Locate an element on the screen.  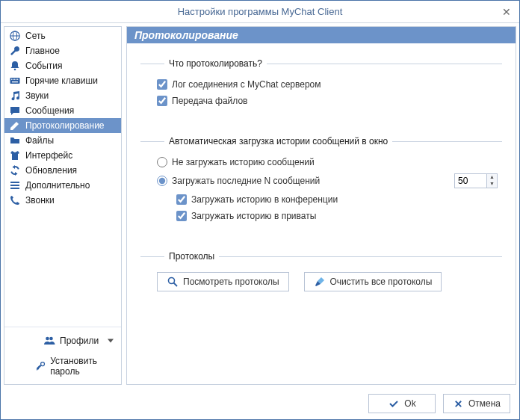
ok-button: Ok is located at coordinates (402, 404).